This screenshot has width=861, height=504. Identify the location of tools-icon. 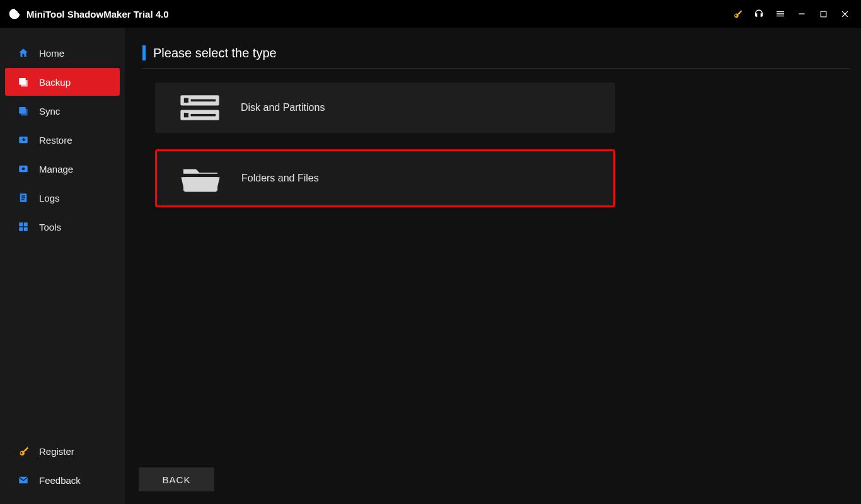
(23, 227).